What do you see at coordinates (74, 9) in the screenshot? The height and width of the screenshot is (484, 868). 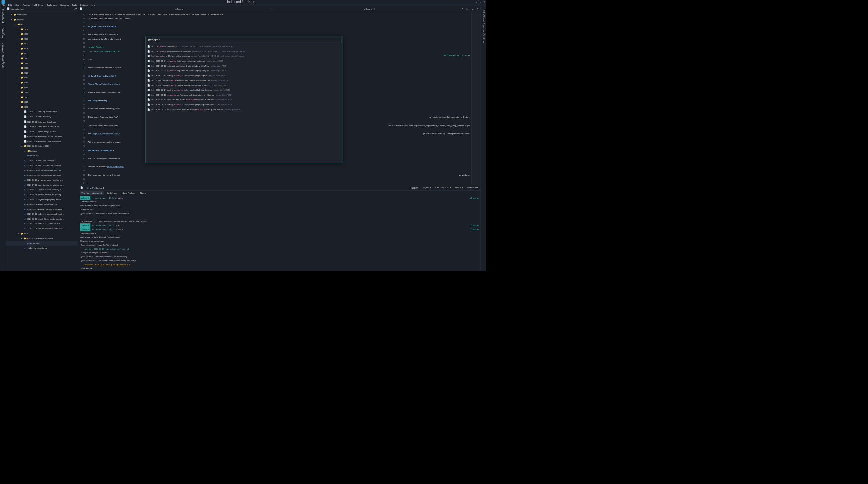 I see `sidebar-back-icon: ‹` at bounding box center [74, 9].